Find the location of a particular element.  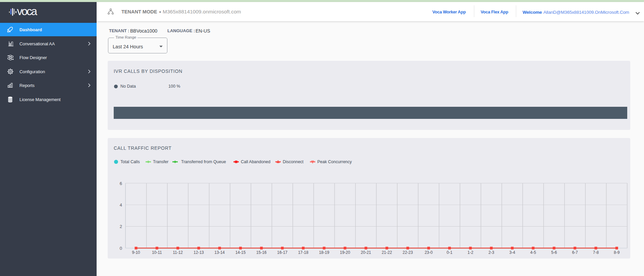

svg-text: 4-5 is located at coordinates (533, 252).